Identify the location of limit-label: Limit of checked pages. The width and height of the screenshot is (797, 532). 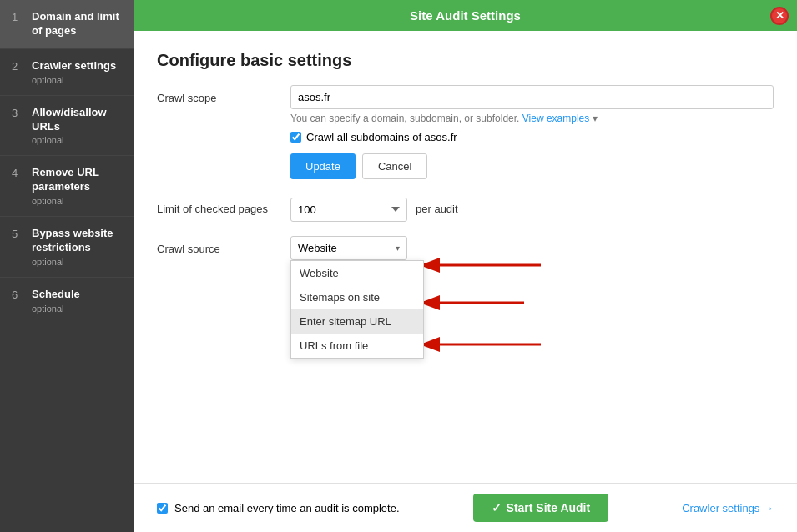
(224, 205).